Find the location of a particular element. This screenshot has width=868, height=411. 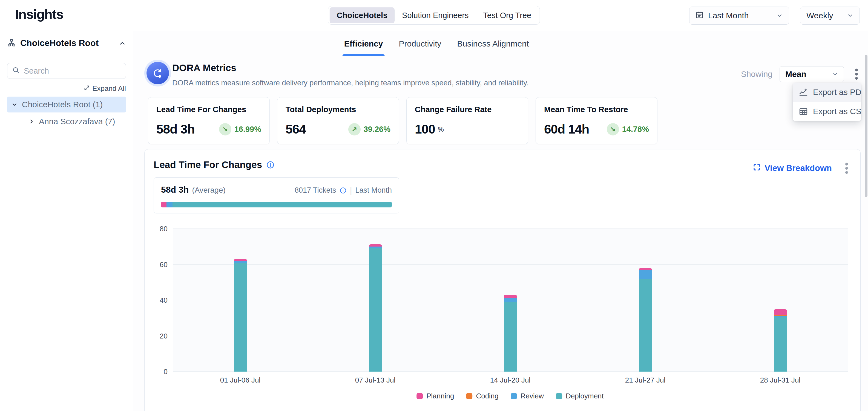

metric-card-unit: % is located at coordinates (441, 129).